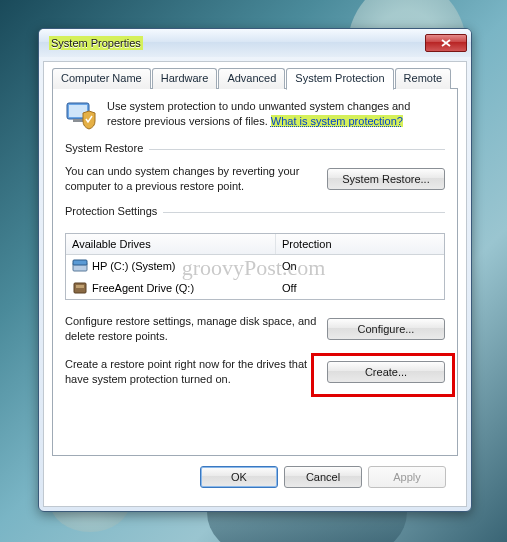 The image size is (507, 542). What do you see at coordinates (114, 211) in the screenshot?
I see `protection-settings-label: Protection Settings` at bounding box center [114, 211].